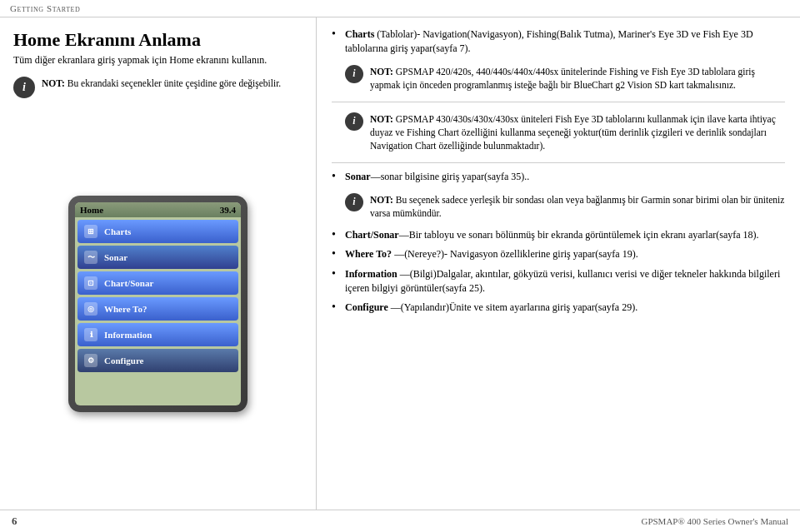 The image size is (800, 532). Describe the element at coordinates (558, 281) in the screenshot. I see `bullet-information: • Information —(Bilgi)Dalgalar, akıntıla…` at that location.